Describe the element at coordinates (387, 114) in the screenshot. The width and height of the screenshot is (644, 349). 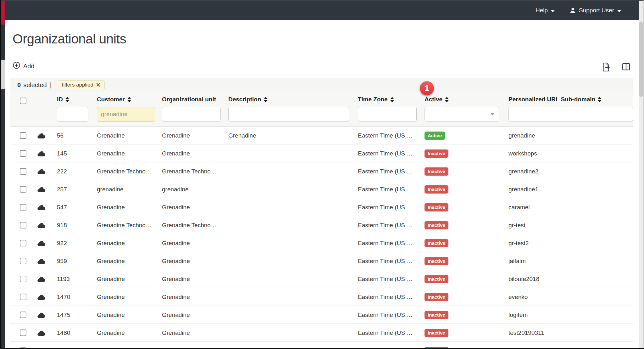
I see `time-zone-filter-input` at that location.